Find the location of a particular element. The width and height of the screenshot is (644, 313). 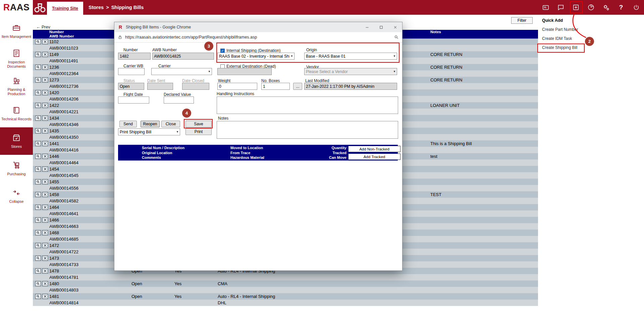

row-actions is located at coordinates (41, 92).